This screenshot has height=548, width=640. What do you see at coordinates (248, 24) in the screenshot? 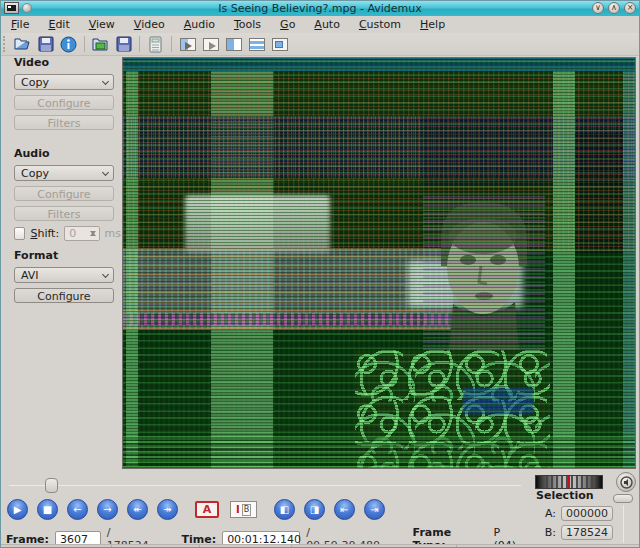
I see `menu-tools: Tools` at bounding box center [248, 24].